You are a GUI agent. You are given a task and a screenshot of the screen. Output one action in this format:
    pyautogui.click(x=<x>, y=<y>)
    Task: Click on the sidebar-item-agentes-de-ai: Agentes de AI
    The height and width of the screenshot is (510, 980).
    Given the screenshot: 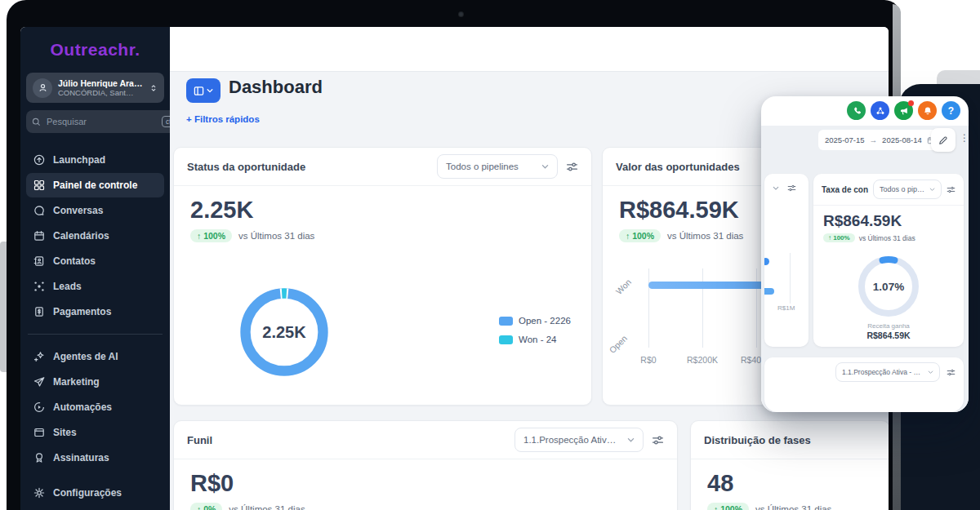 What is the action you would take?
    pyautogui.click(x=95, y=357)
    